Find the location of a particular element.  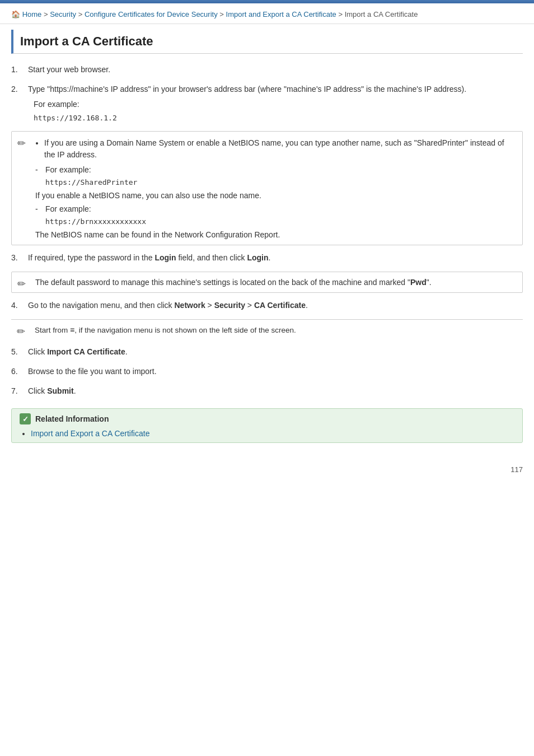

checkmark-icon: ✓ is located at coordinates (25, 419).